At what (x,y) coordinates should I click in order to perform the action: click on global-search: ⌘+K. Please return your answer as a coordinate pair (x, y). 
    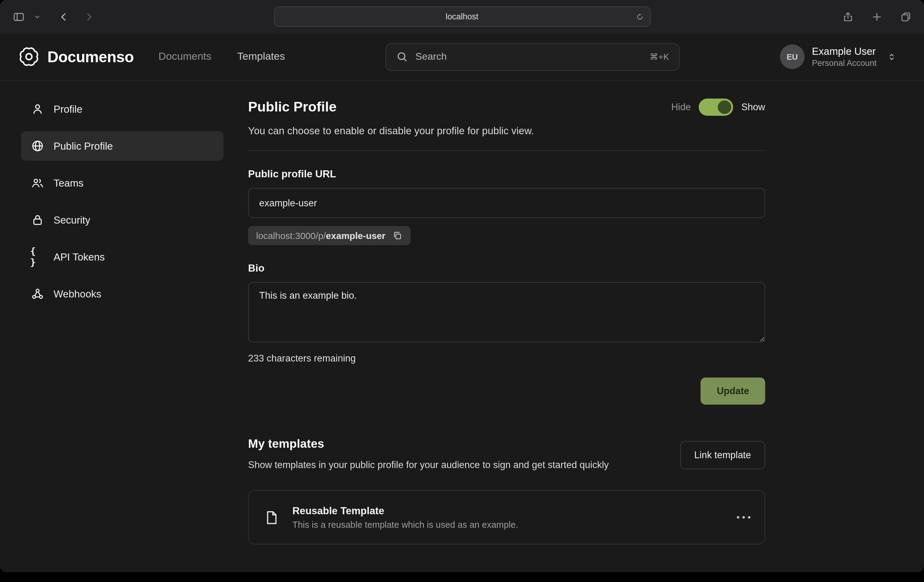
    Looking at the image, I should click on (533, 57).